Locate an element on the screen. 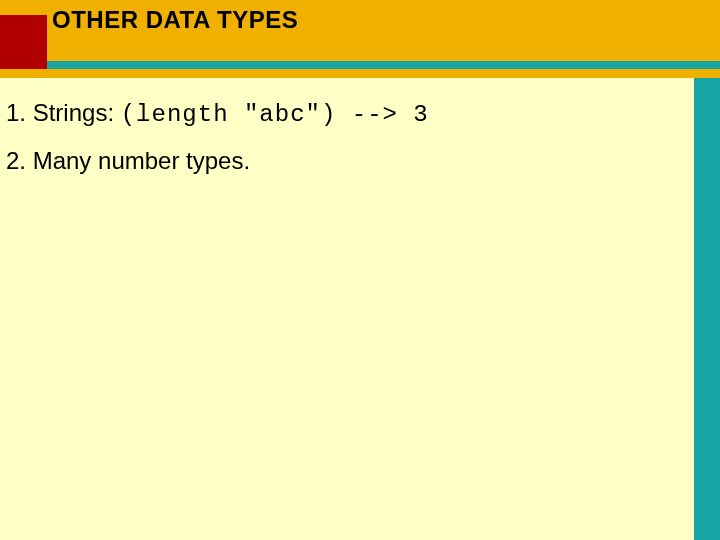  teal-right-sidebar is located at coordinates (707, 309).